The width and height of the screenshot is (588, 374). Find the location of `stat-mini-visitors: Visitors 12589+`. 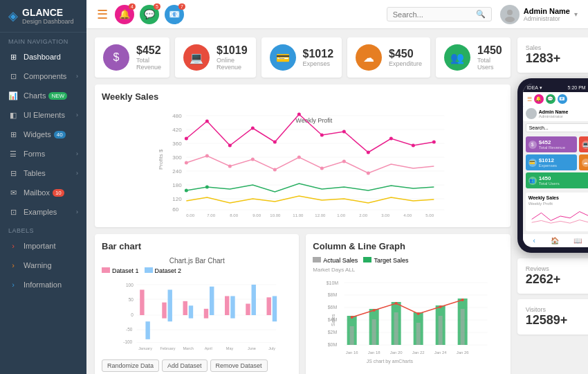

stat-mini-visitors: Visitors 12589+ is located at coordinates (553, 317).